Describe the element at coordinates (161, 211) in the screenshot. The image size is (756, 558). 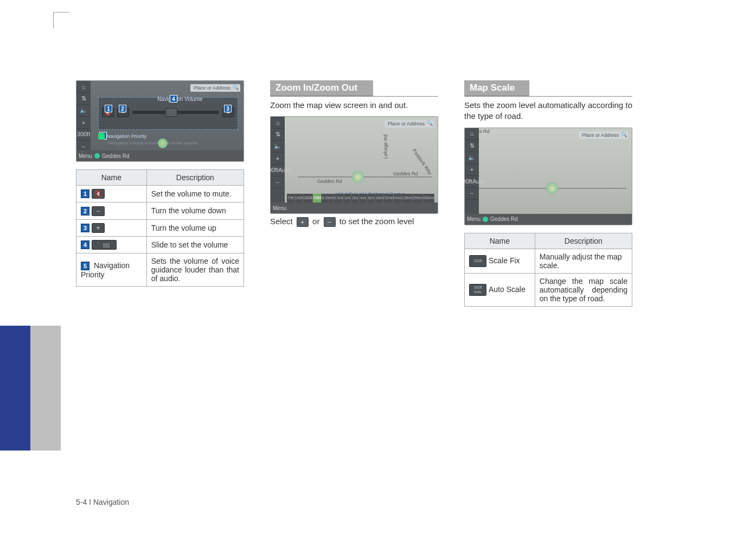
I see `table-row: 2− Turn the volume down` at that location.